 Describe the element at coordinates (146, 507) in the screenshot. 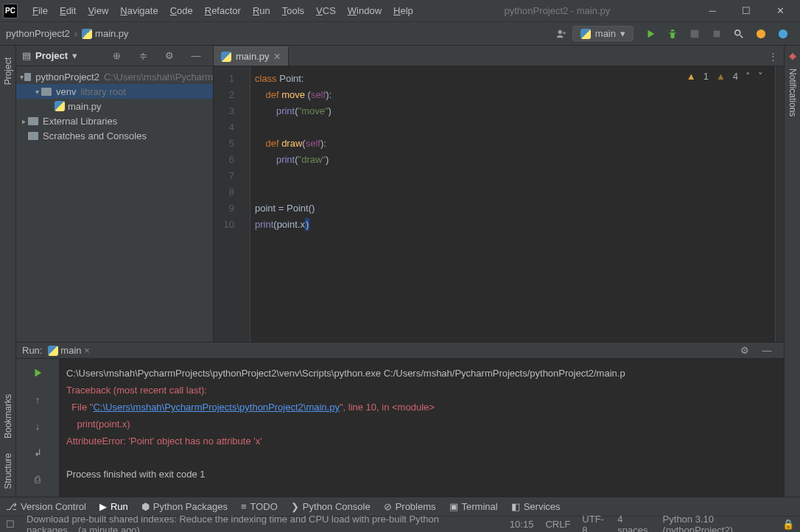

I see `package-icon: ⬢` at that location.